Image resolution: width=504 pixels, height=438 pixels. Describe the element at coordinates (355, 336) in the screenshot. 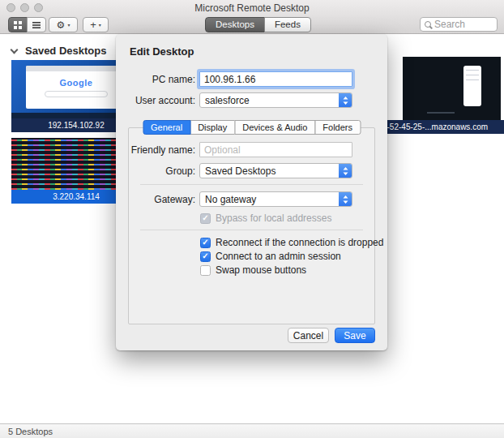

I see `save-button: Save` at that location.